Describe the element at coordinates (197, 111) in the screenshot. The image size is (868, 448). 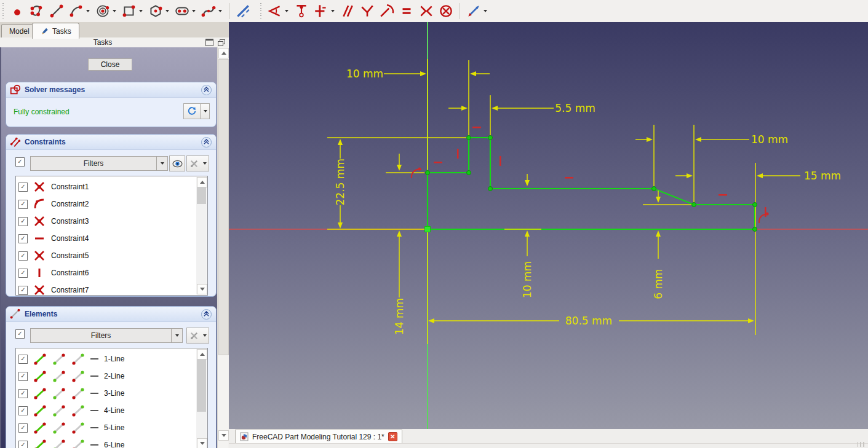
I see `update-button` at that location.